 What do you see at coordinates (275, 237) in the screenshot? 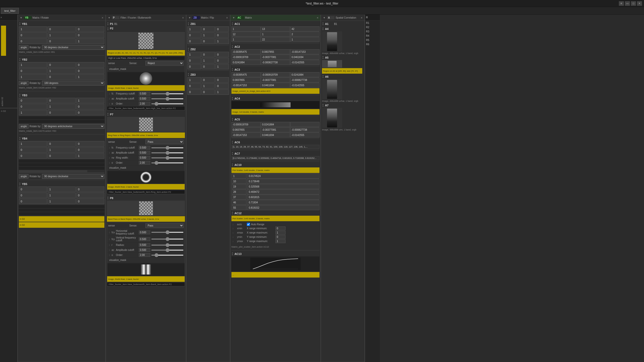
I see `ymin-row: ↕ ymin Y range minimum:` at bounding box center [275, 237].